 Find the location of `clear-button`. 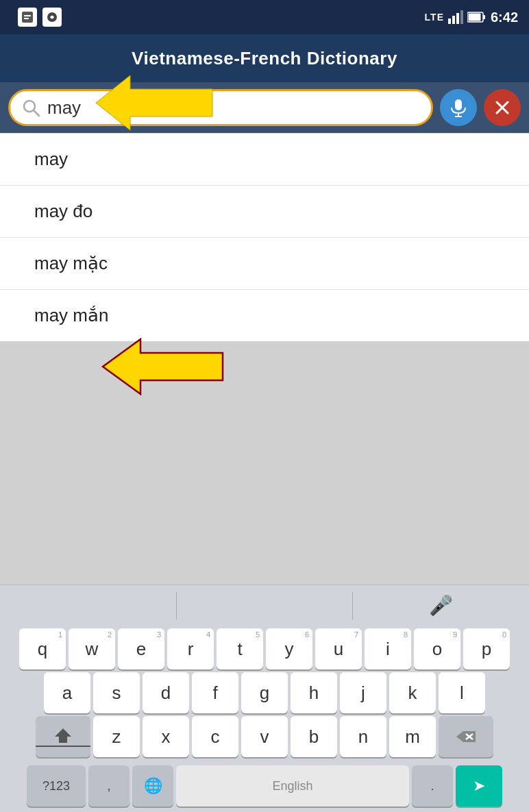

clear-button is located at coordinates (502, 108).